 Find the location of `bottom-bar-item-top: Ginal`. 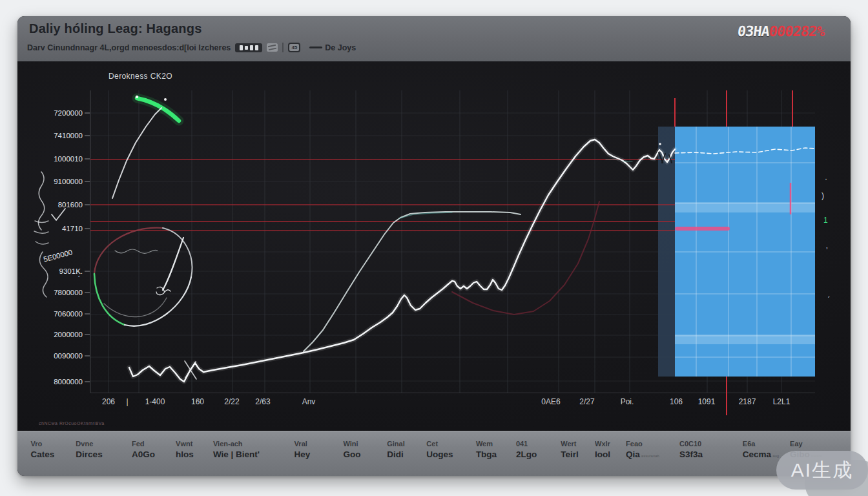

bottom-bar-item-top: Ginal is located at coordinates (396, 444).